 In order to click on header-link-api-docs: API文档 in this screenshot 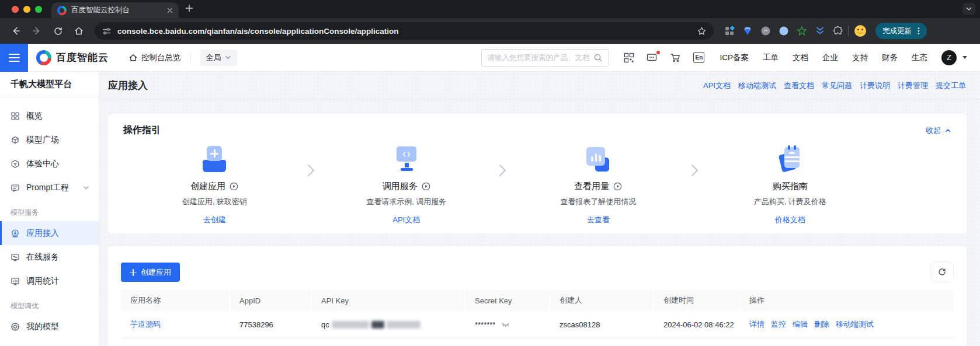, I will do `click(717, 86)`.